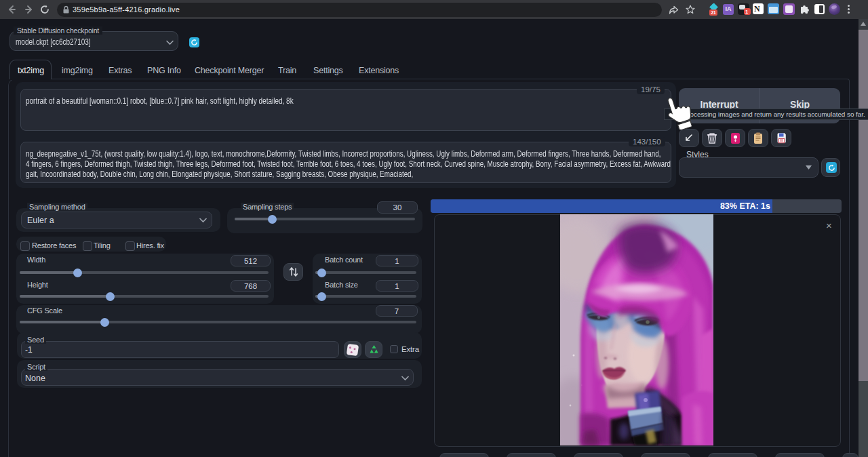  I want to click on svg-text: 21, so click(713, 12).